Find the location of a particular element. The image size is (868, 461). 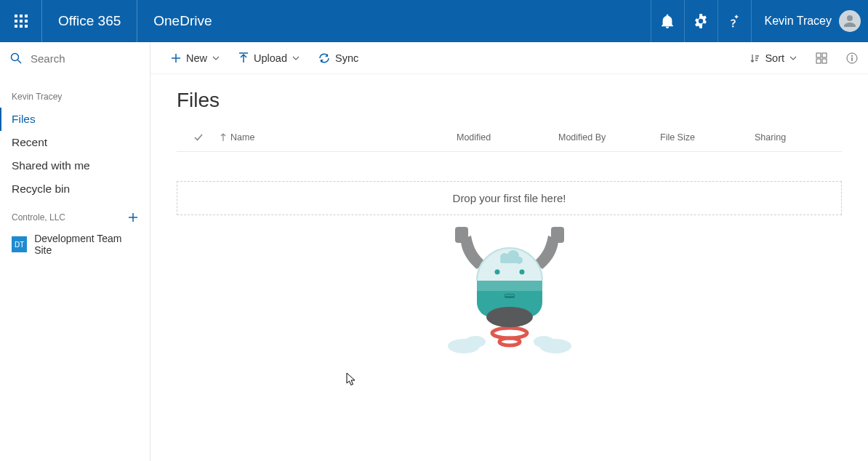

suite-header: Office 365 OneDrive Kevin Tracey is located at coordinates (434, 21).